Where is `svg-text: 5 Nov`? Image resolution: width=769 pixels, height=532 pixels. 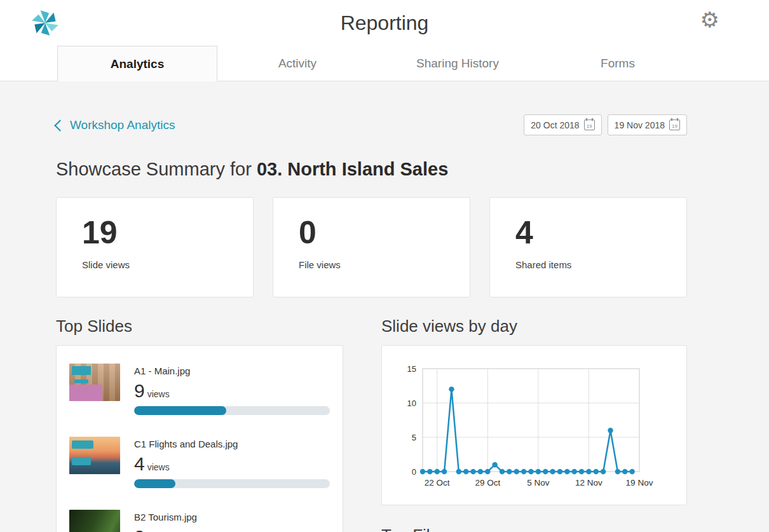 svg-text: 5 Nov is located at coordinates (538, 483).